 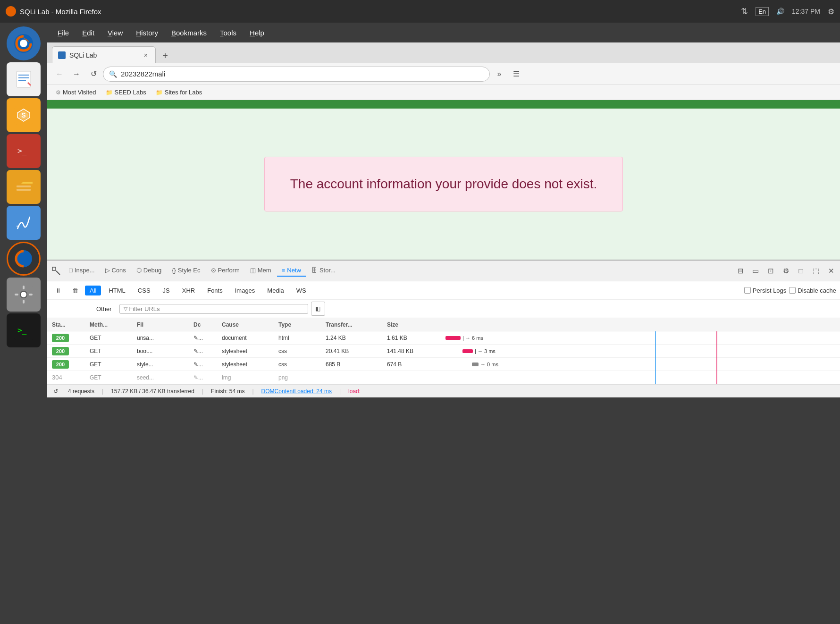 I want to click on network-table-header: Sta... Meth... Fil Dc Cause Type Transfe…, so click(x=444, y=325).